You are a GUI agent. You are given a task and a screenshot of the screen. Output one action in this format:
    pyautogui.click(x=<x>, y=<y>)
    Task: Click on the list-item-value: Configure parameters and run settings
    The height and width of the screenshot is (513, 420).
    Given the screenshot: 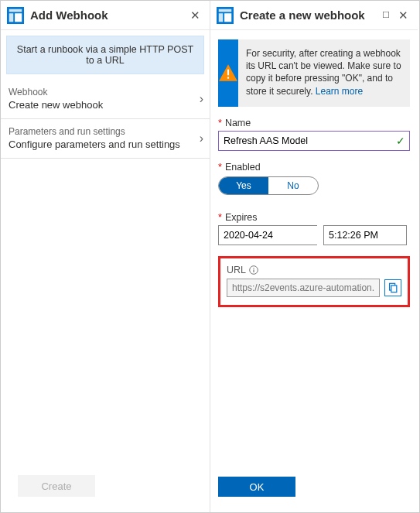 What is the action you would take?
    pyautogui.click(x=105, y=144)
    